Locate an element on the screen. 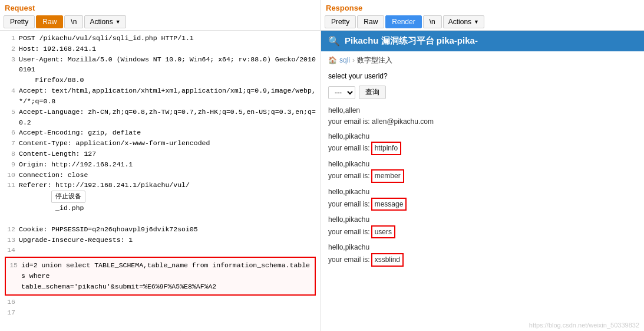  table-row: 6 Accept-Encoding: gzip, deflate is located at coordinates (160, 133).